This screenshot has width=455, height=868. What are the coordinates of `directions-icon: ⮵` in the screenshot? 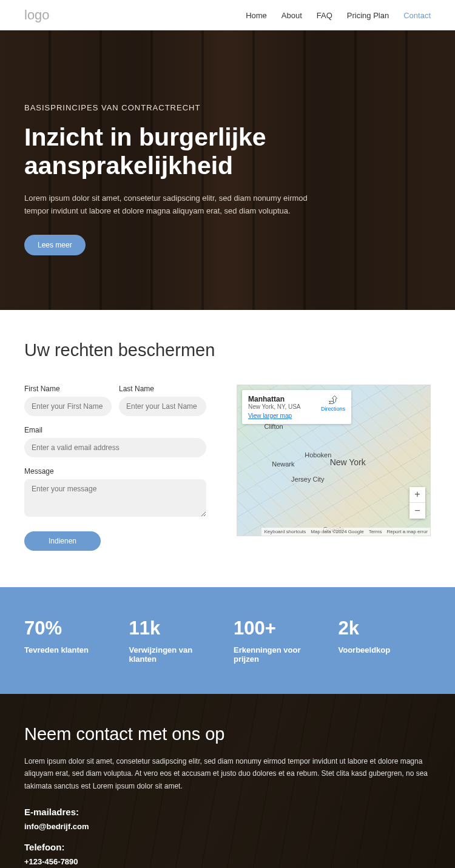 It's located at (333, 400).